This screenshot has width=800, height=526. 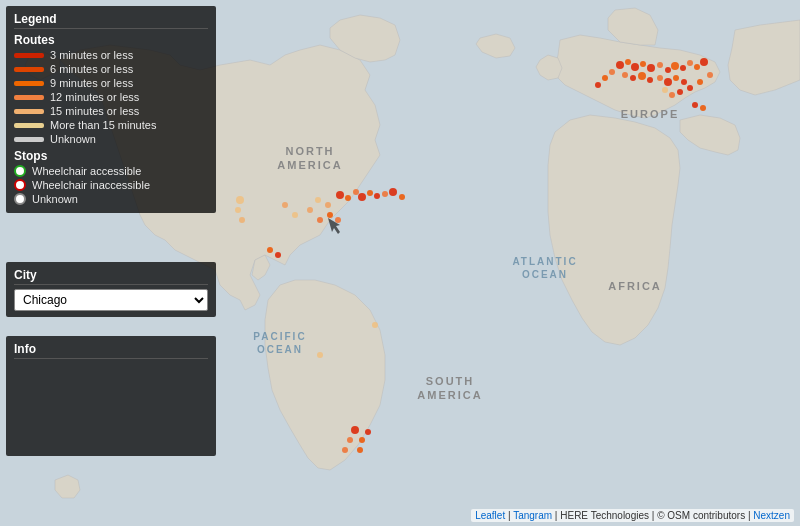 I want to click on legend-route-5: 15 minutes or less, so click(x=111, y=111).